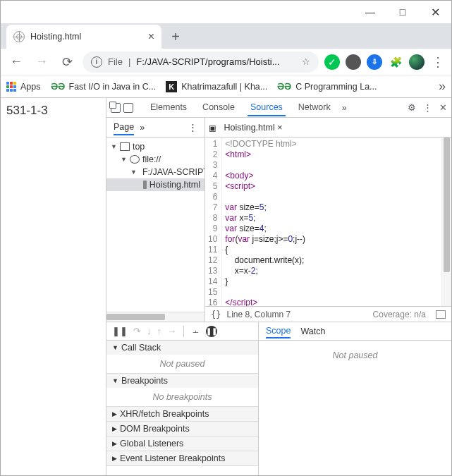  I want to click on devtools-menu-icon: ⋮, so click(427, 107).